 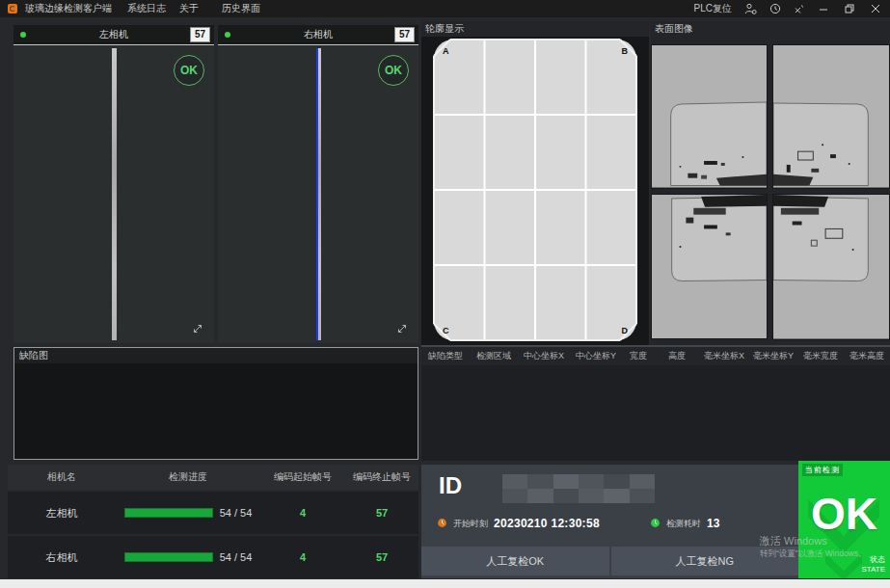 What do you see at coordinates (241, 9) in the screenshot?
I see `menu-history: 历史界面` at bounding box center [241, 9].